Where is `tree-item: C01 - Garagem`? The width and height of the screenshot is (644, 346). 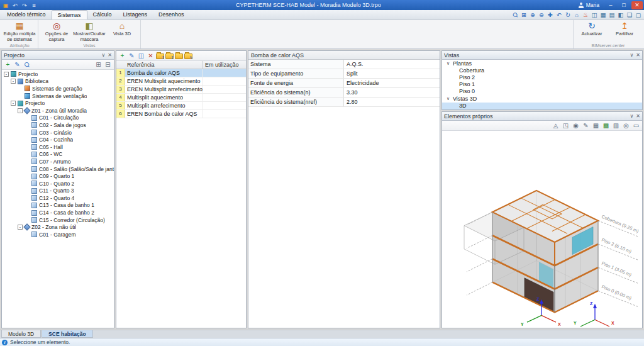 tree-item: C01 - Garagem is located at coordinates (58, 235).